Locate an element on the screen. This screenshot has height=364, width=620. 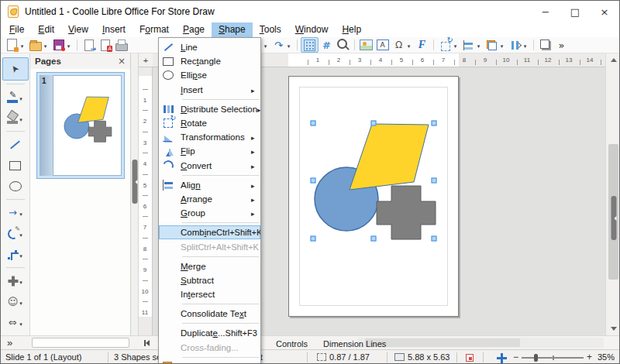
line-tool is located at coordinates (16, 144).